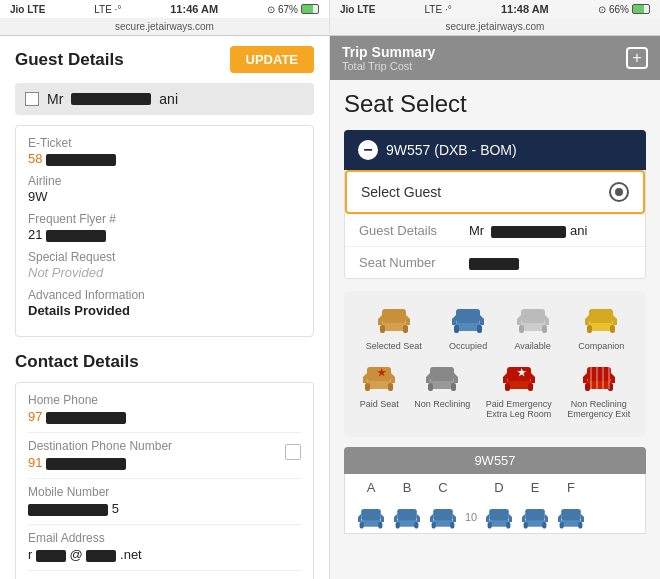 The image size is (660, 579). Describe the element at coordinates (495, 9) in the screenshot. I see `status-bar-right: Jio LTE LTE ·° 11:48 AM ⊙ 66%` at that location.